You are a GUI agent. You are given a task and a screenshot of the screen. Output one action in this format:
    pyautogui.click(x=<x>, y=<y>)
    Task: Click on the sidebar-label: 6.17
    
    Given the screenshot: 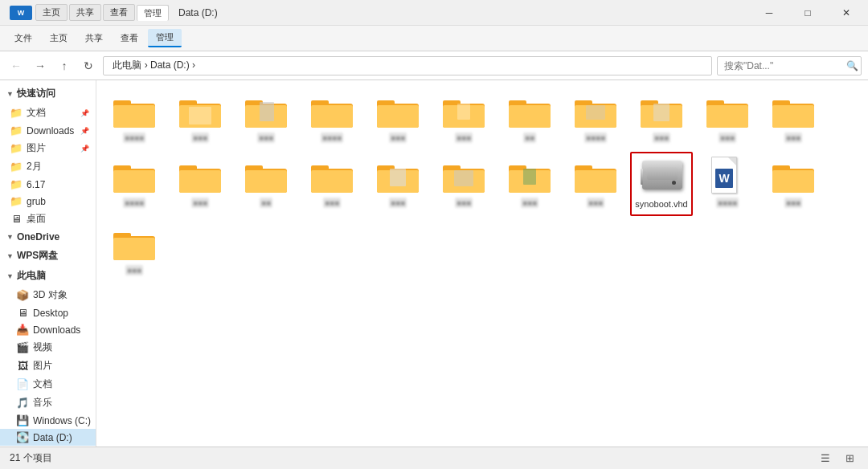 What is the action you would take?
    pyautogui.click(x=35, y=185)
    